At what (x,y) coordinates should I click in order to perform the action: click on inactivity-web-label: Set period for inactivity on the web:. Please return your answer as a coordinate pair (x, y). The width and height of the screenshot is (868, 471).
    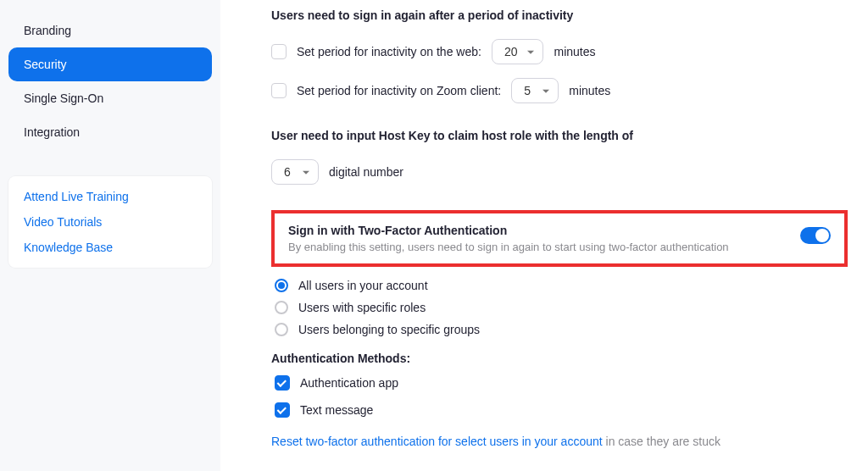
    Looking at the image, I should click on (389, 52).